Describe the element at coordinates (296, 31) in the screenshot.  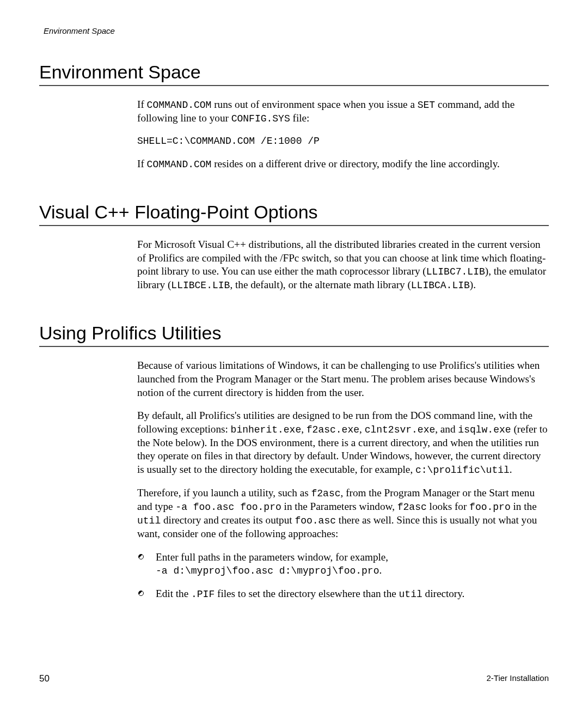
I see `running-header: Environment Space` at that location.